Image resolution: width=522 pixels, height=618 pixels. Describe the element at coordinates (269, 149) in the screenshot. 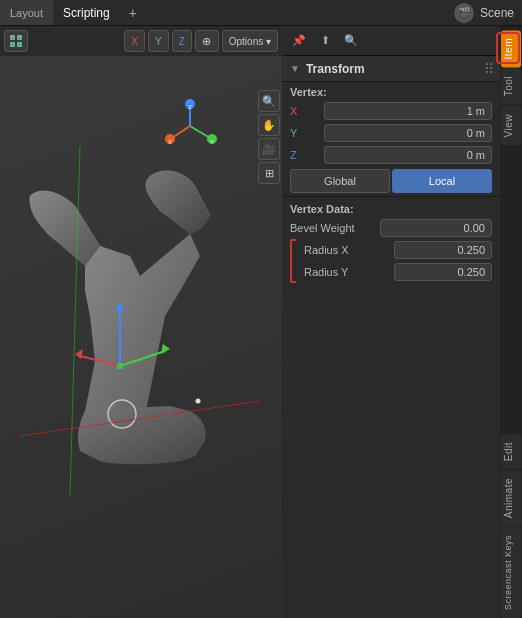

I see `camera-btn: 🎥` at that location.